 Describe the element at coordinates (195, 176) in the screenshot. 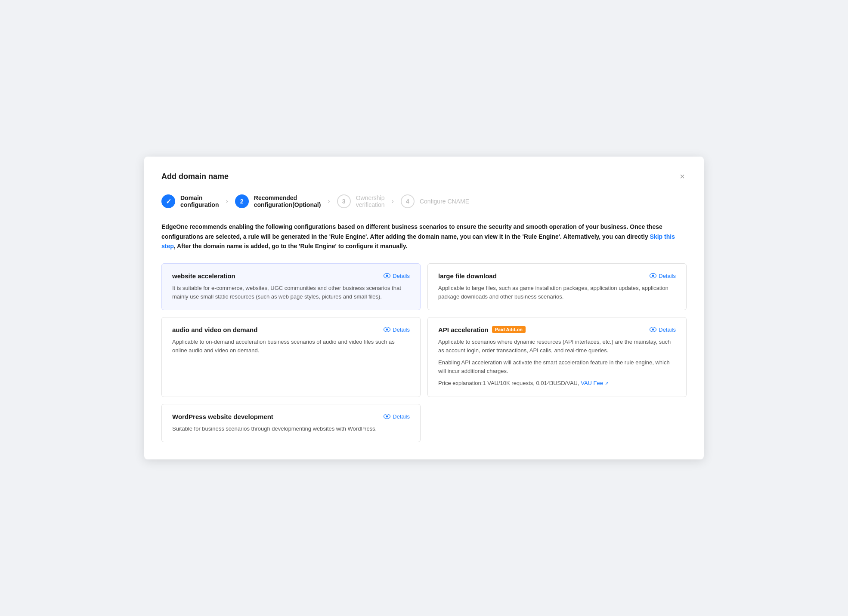

I see `modal-title: Add domain name` at that location.